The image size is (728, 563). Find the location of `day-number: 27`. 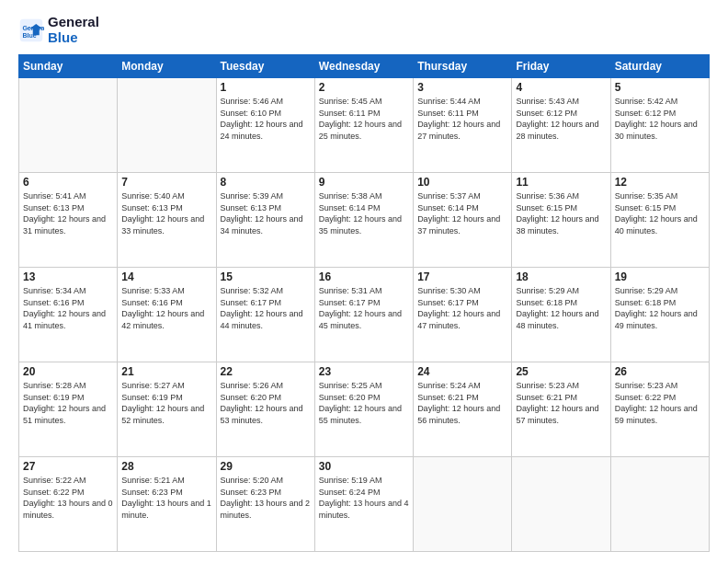

day-number: 27 is located at coordinates (68, 466).